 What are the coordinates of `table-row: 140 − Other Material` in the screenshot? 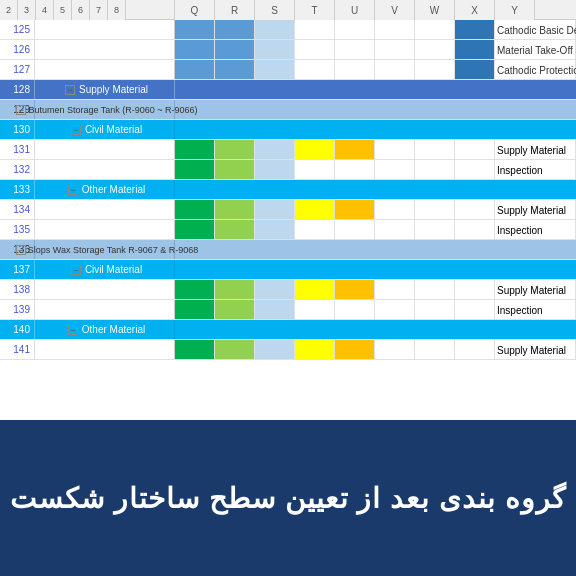 It's located at (288, 330).